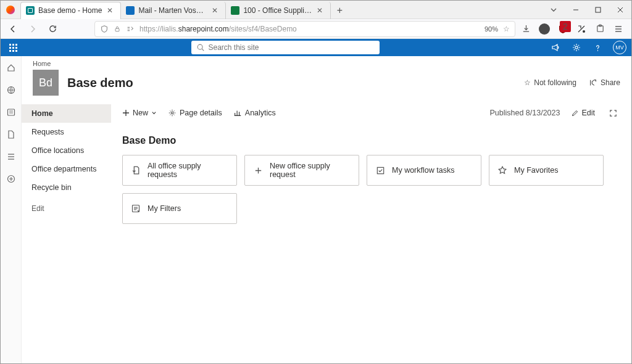  I want to click on pencil-icon, so click(575, 114).